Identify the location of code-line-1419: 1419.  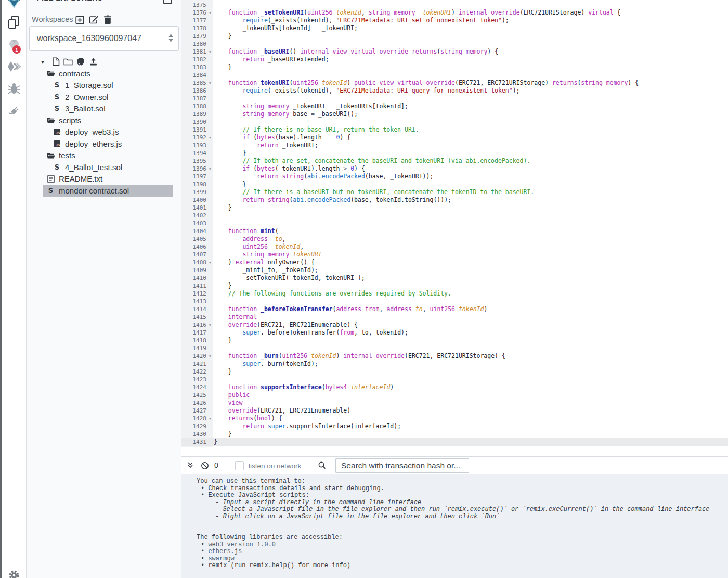
(454, 349).